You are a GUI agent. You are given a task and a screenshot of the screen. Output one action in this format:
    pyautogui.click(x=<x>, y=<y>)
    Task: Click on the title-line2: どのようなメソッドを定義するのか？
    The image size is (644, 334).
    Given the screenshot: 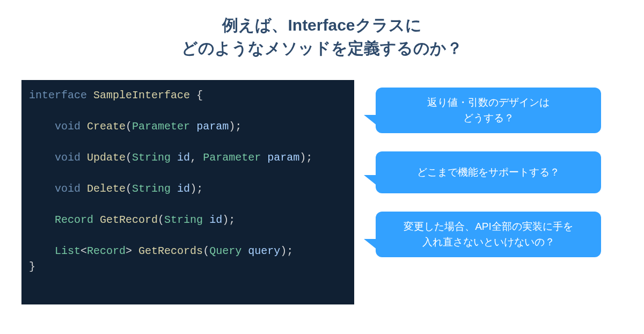 What is the action you would take?
    pyautogui.click(x=322, y=48)
    